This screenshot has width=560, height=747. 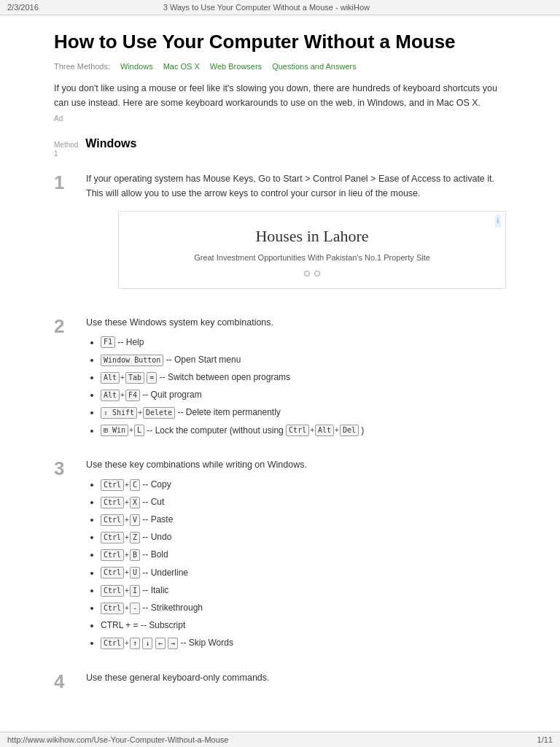 What do you see at coordinates (165, 573) in the screenshot?
I see `step-3-underline-desc: -- Underline` at bounding box center [165, 573].